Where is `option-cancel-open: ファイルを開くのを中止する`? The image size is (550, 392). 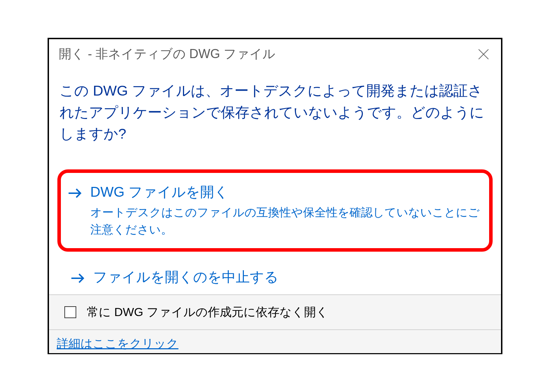 option-cancel-open: ファイルを開くのを中止する is located at coordinates (275, 277).